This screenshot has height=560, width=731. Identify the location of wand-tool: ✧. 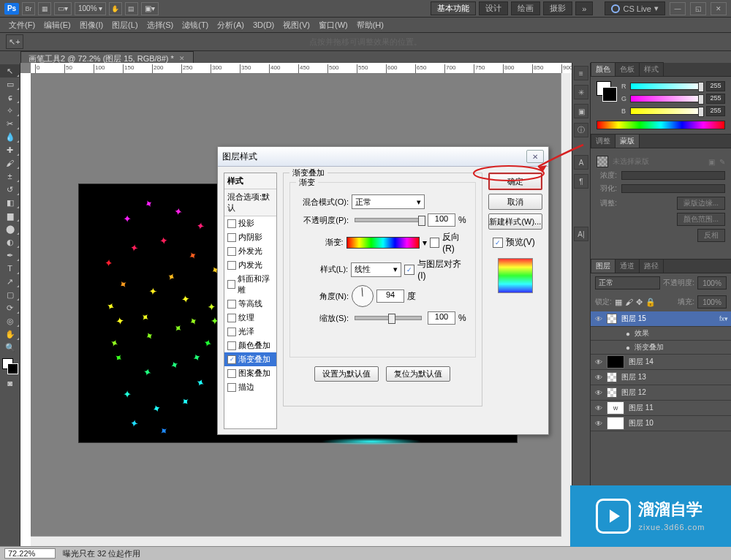
(10, 110).